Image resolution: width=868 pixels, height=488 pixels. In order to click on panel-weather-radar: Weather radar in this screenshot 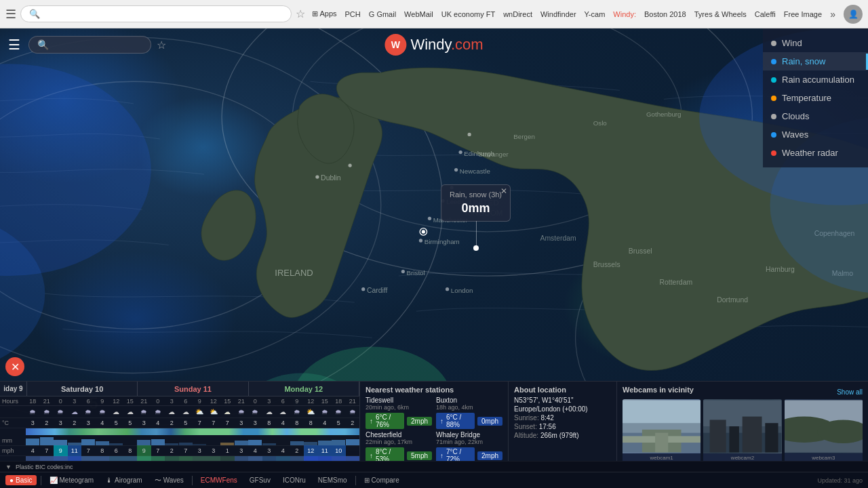, I will do `click(815, 153)`.